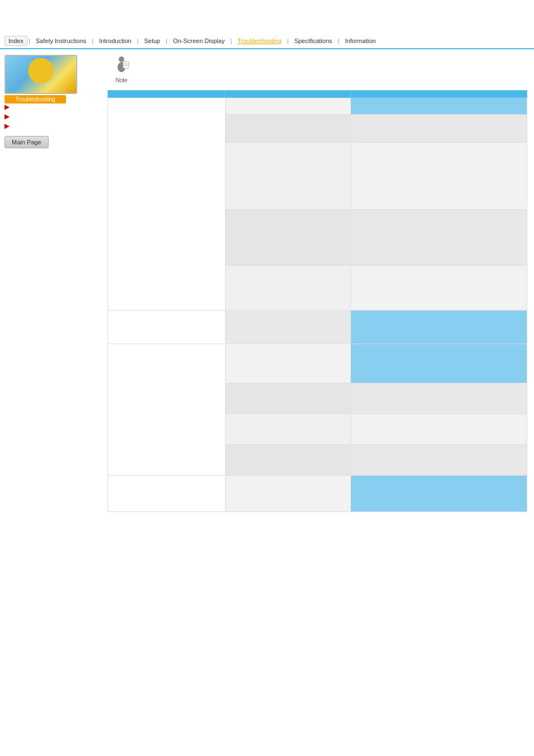 The image size is (534, 756). What do you see at coordinates (52, 116) in the screenshot?
I see `sidebar-arrow-2: ▶` at bounding box center [52, 116].